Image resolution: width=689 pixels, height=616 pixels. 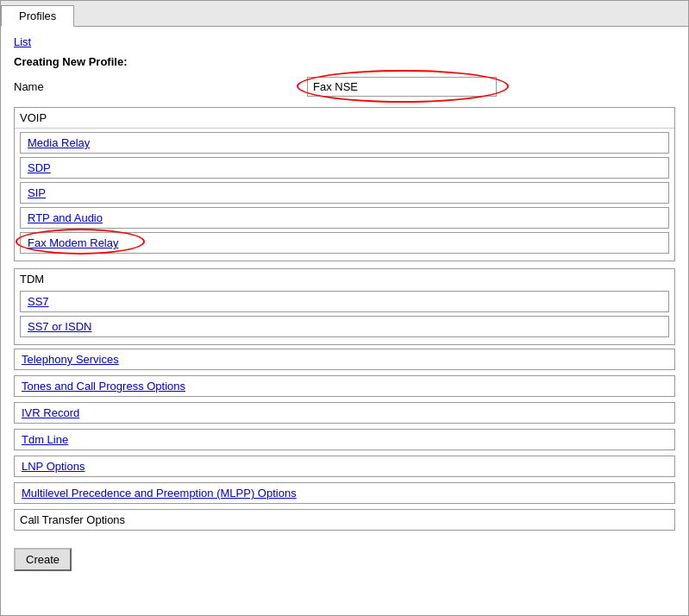 What do you see at coordinates (345, 519) in the screenshot?
I see `call-transfer-section: Call Transfer Options` at bounding box center [345, 519].